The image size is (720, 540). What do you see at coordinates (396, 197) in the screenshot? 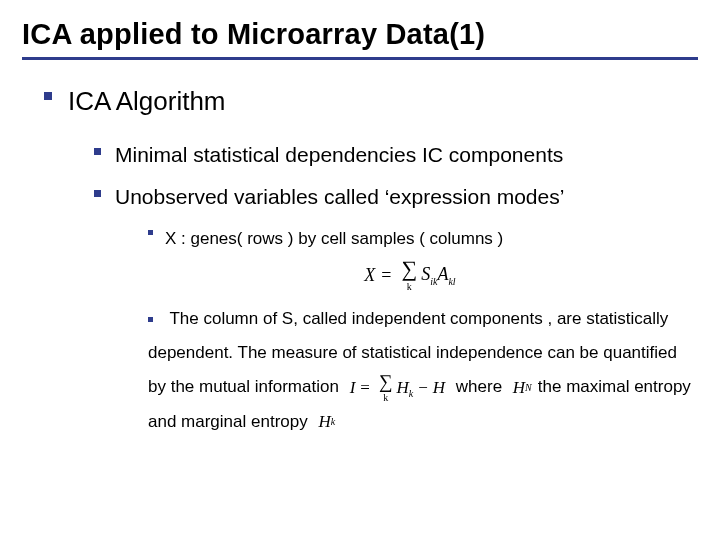
I see `bullet-l2-expression-modes: Unobserved variables called ‘expression …` at bounding box center [396, 197].